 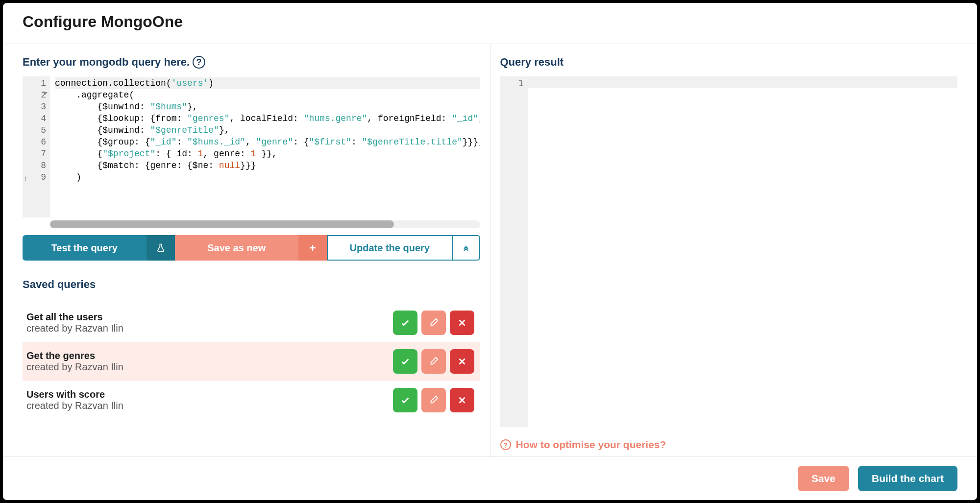 What do you see at coordinates (313, 248) in the screenshot?
I see `plus-icon` at bounding box center [313, 248].